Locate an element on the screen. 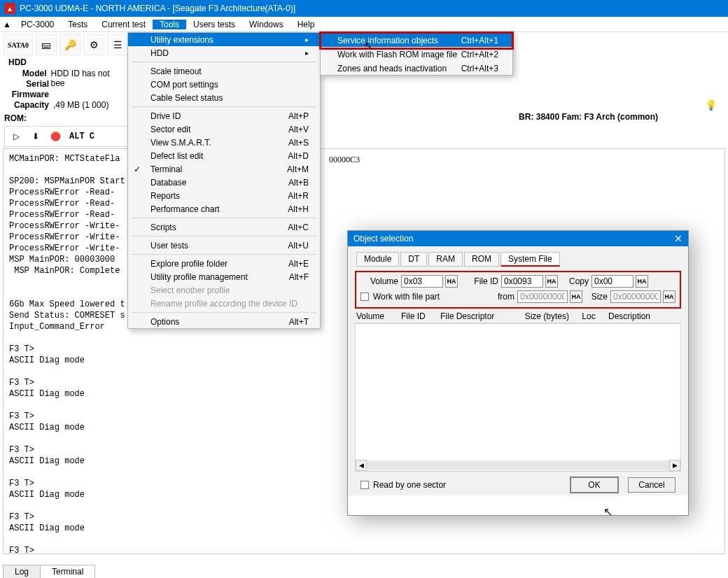 This screenshot has width=728, height=578. read-one-sector-checkbox: Read by one sector is located at coordinates (403, 485).